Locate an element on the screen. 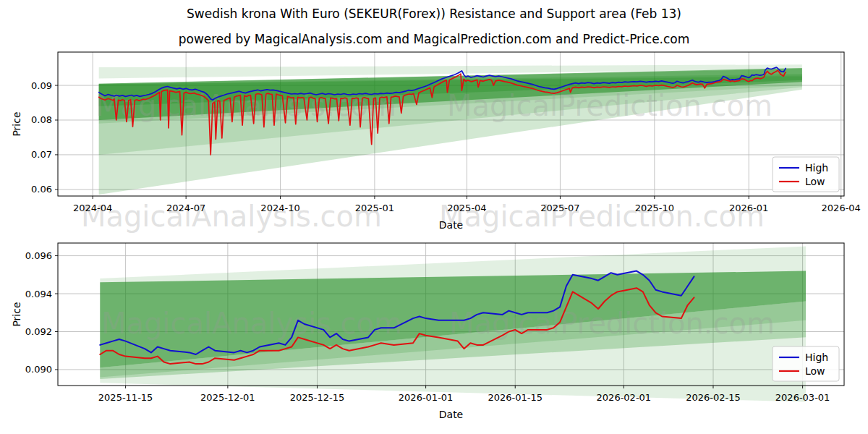 The width and height of the screenshot is (868, 434). x-tick-label: 2025-12-15 is located at coordinates (318, 398).